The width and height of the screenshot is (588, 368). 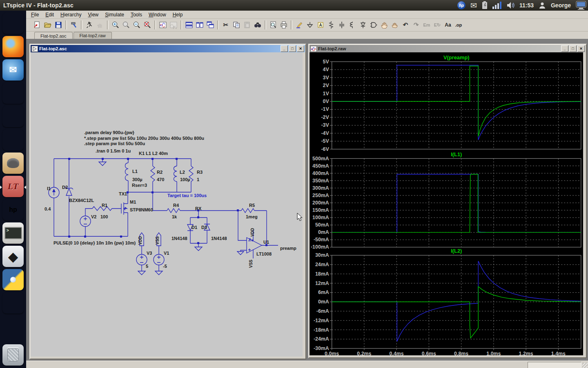 I want to click on toolbar-open-button, so click(x=48, y=25).